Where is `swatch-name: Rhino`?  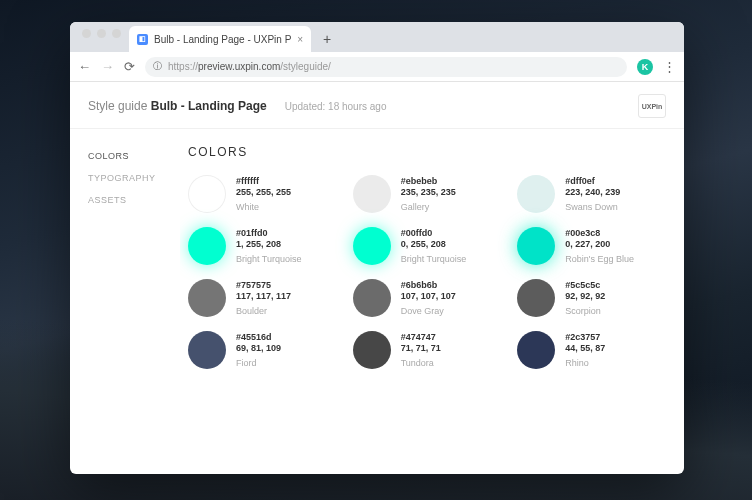 swatch-name: Rhino is located at coordinates (585, 363).